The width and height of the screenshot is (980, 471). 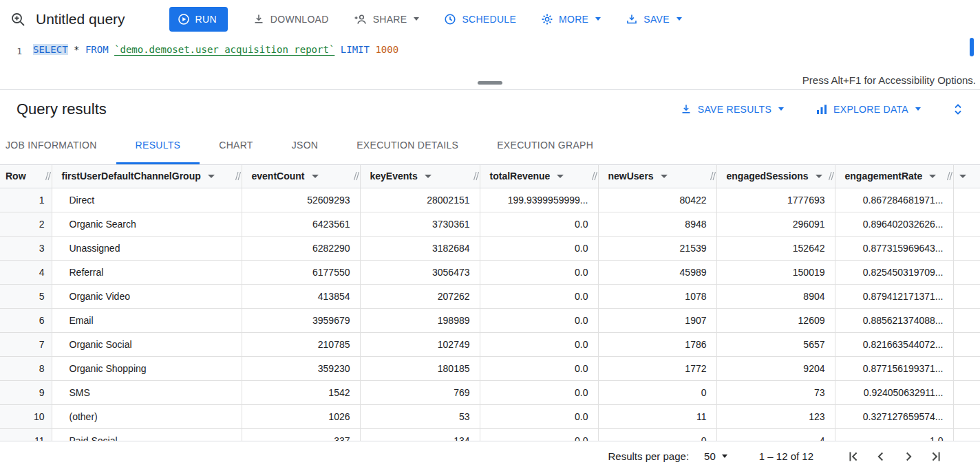 What do you see at coordinates (480, 19) in the screenshot?
I see `schedule-button: SCHEDULE` at bounding box center [480, 19].